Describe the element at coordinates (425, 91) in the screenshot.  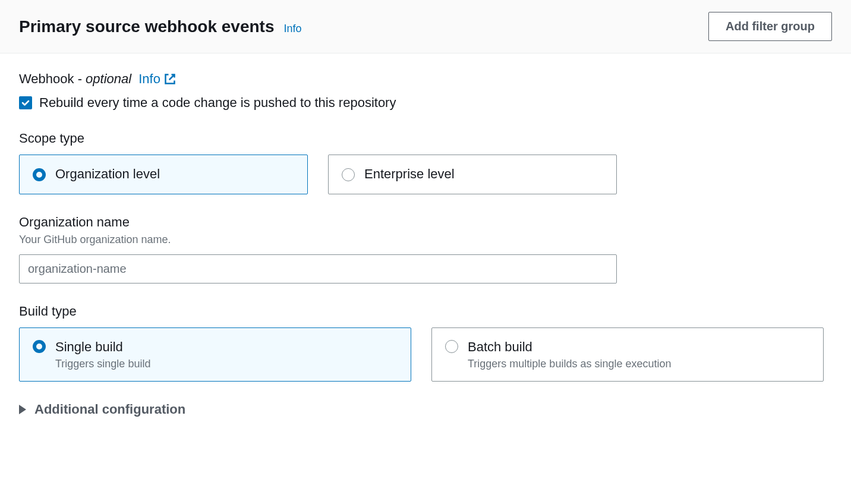
I see `webhook-field-group: Webhook - optional Info Rebuild e` at that location.